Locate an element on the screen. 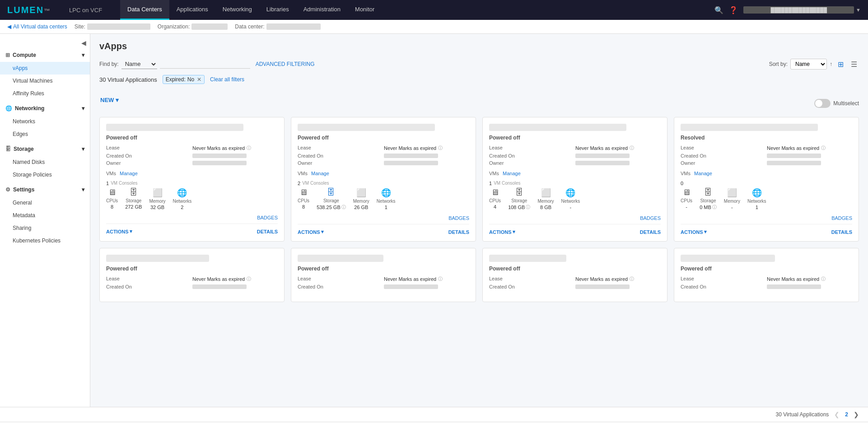 This screenshot has height=424, width=868. sidebar-item-named-disks: Named Disks is located at coordinates (45, 162).